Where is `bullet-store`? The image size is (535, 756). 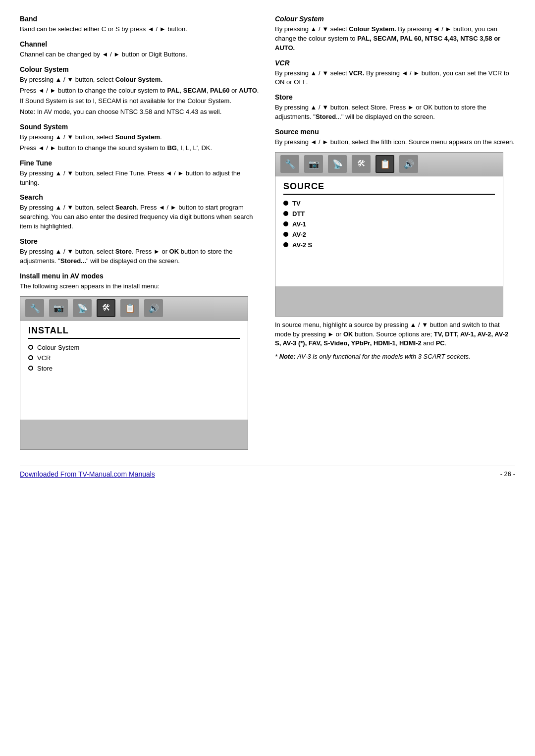
bullet-store is located at coordinates (31, 368).